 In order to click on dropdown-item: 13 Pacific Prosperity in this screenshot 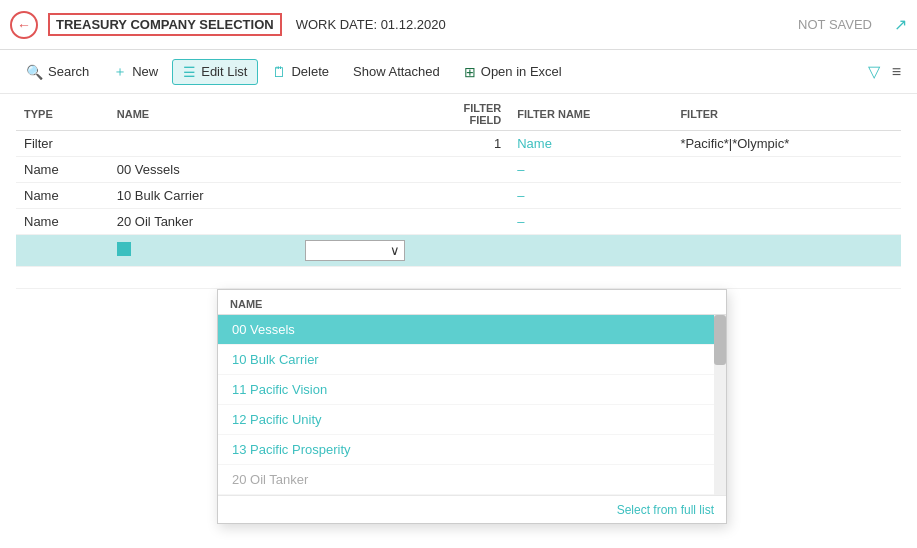, I will do `click(472, 450)`.